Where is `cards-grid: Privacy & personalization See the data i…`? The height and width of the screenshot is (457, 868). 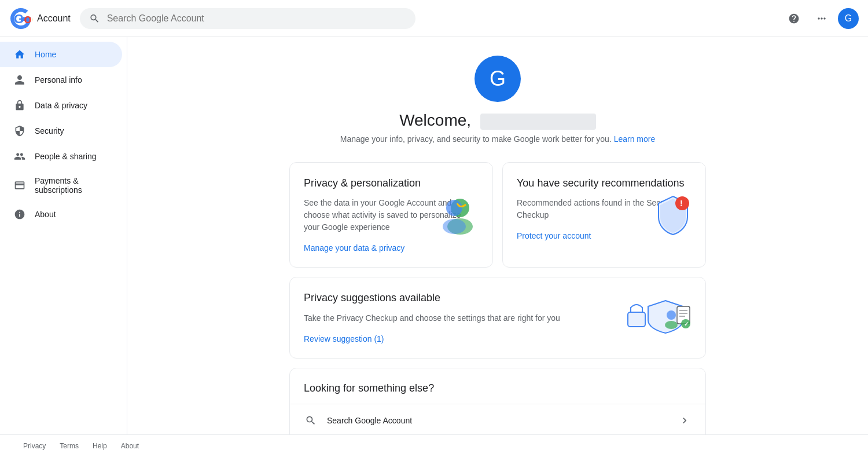
cards-grid: Privacy & personalization See the data i… is located at coordinates (498, 215).